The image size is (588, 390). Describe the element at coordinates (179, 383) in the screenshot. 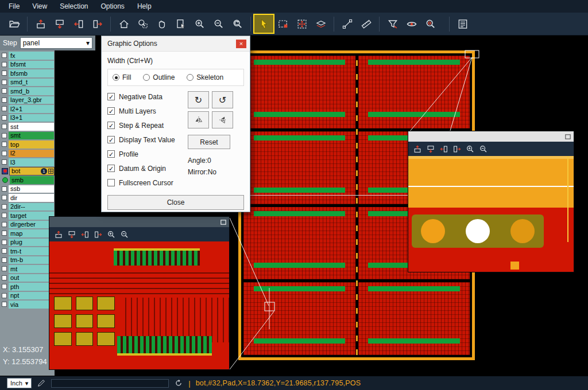

I see `refresh-button` at that location.